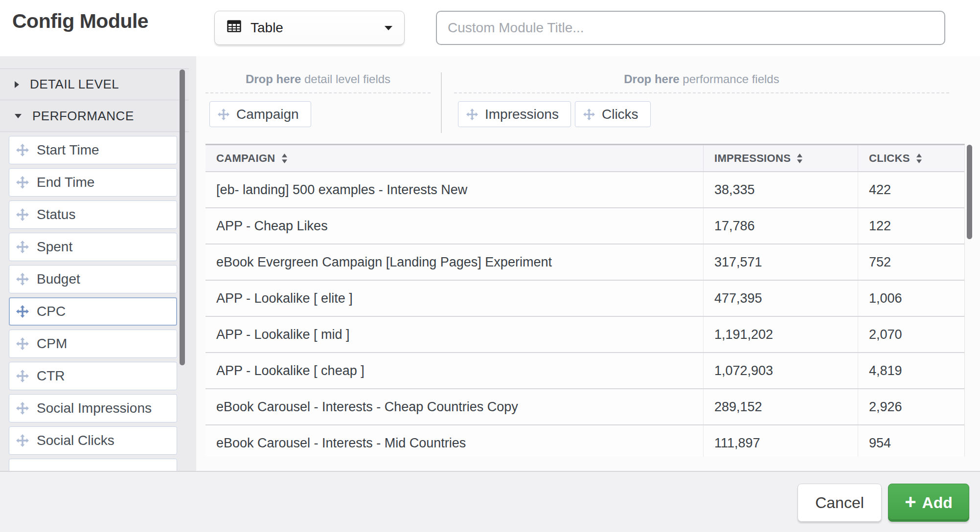 This screenshot has width=980, height=532. Describe the element at coordinates (911, 262) in the screenshot. I see `cell-clicks: 752` at that location.